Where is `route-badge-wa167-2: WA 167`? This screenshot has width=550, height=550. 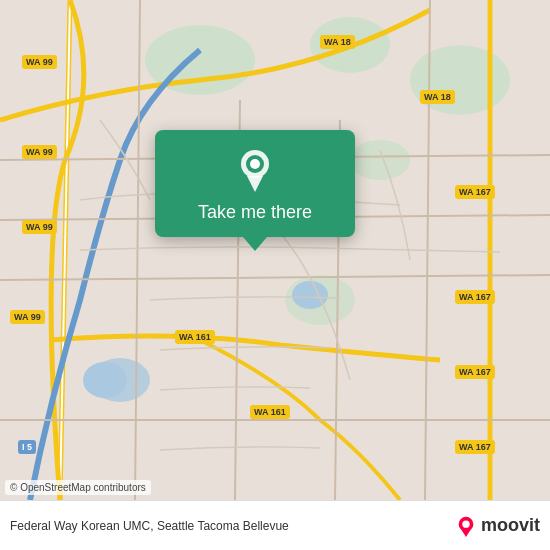 route-badge-wa167-2: WA 167 is located at coordinates (475, 297).